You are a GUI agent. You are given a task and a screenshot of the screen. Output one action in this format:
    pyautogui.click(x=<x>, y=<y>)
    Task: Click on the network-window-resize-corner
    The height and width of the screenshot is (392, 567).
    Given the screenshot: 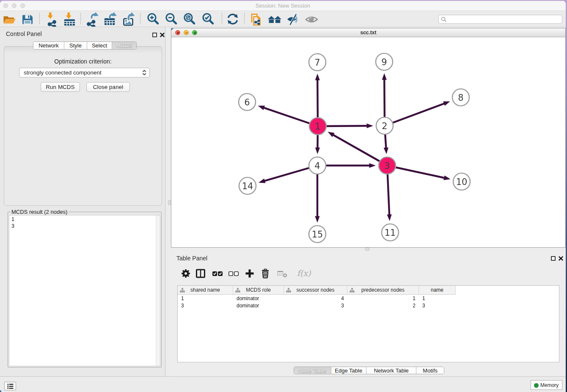 What is the action you would take?
    pyautogui.click(x=173, y=30)
    